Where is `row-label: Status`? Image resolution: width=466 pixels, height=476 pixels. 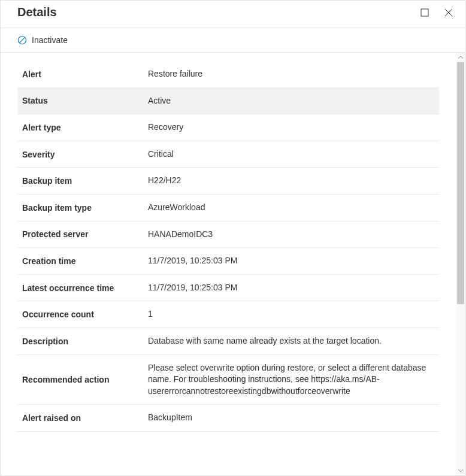
row-label: Status is located at coordinates (80, 101).